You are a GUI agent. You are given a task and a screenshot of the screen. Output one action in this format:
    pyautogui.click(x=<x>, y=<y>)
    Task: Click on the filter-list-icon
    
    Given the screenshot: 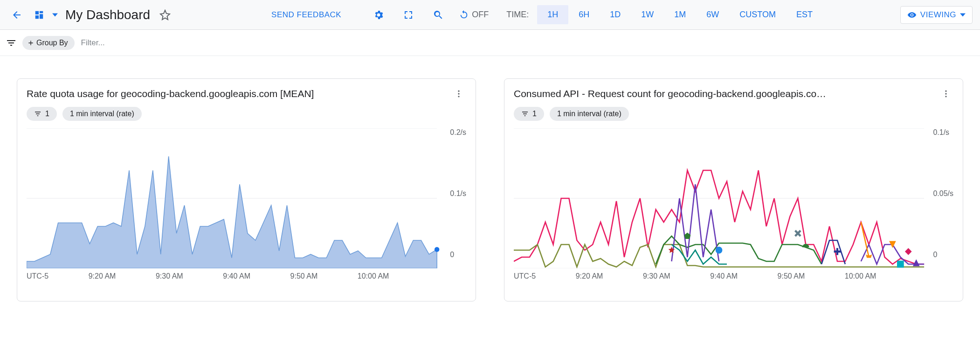 What is the action you would take?
    pyautogui.click(x=11, y=43)
    